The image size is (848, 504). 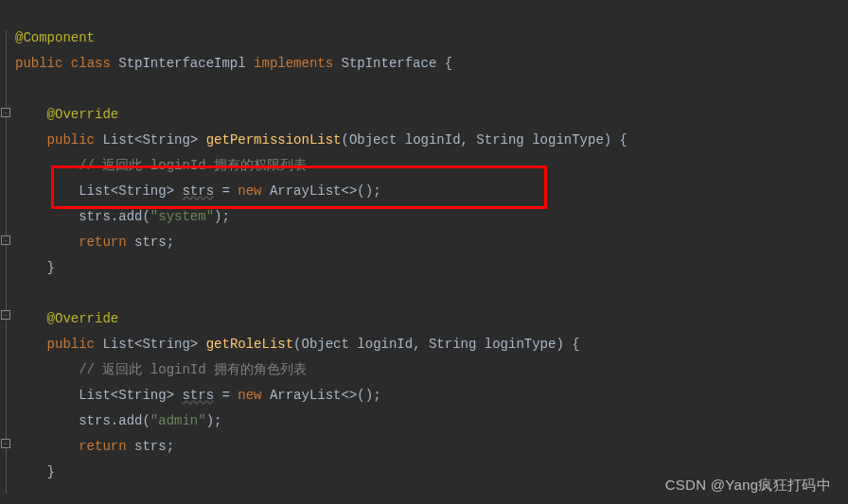 I want to click on watermark: CSDN @Yang疯狂打码中, so click(x=748, y=486).